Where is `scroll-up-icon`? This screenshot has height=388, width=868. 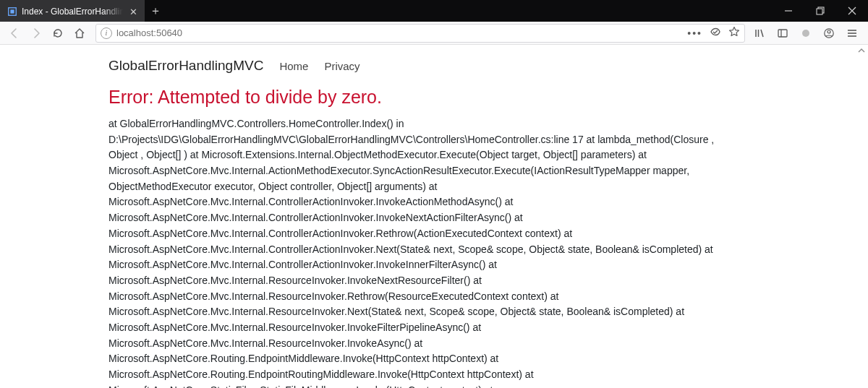
scroll-up-icon is located at coordinates (861, 51).